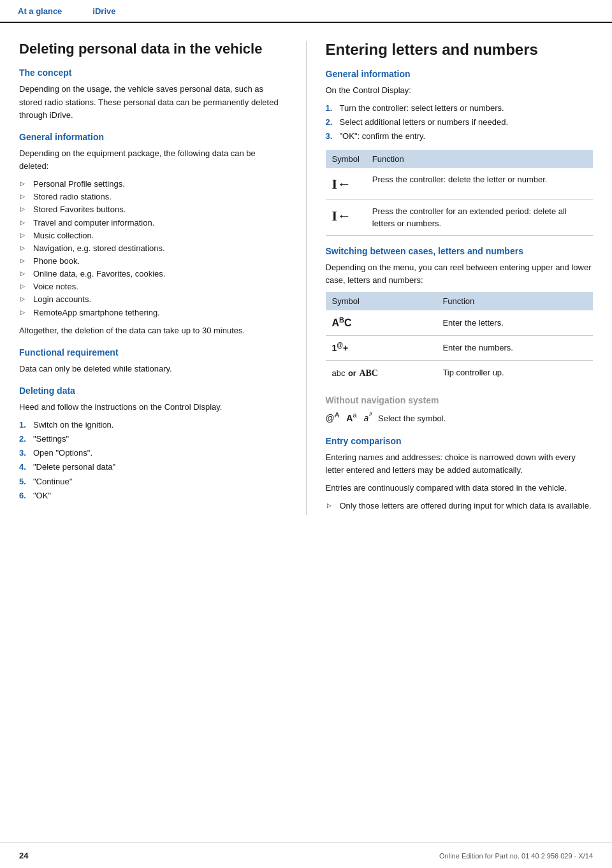 The width and height of the screenshot is (612, 868). Describe the element at coordinates (460, 373) in the screenshot. I see `table-row: abc or ABC Tip controller up.` at that location.